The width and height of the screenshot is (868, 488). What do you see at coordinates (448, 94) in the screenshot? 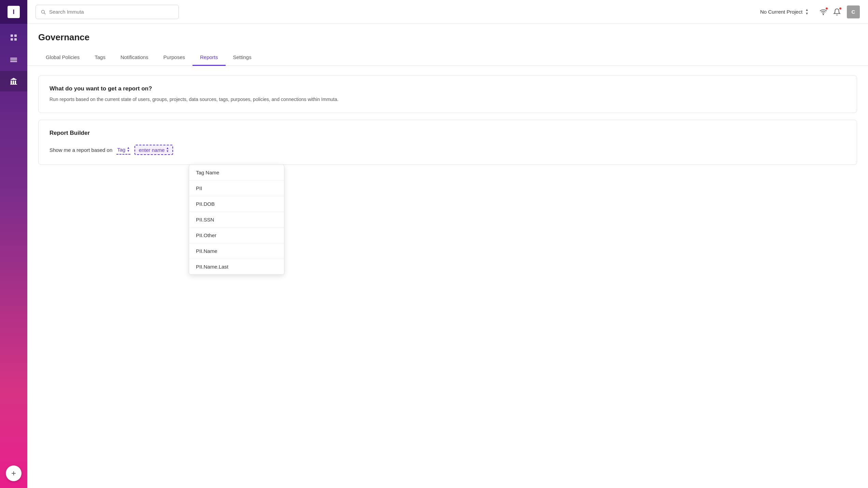
I see `info-card: What do you want to get a report on? Run…` at bounding box center [448, 94].